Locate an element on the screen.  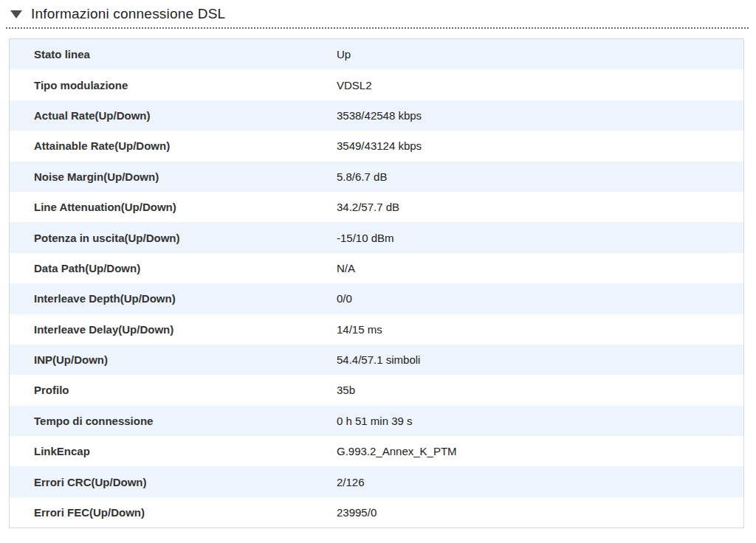
row-value: 3538/42548 kbps is located at coordinates (379, 115).